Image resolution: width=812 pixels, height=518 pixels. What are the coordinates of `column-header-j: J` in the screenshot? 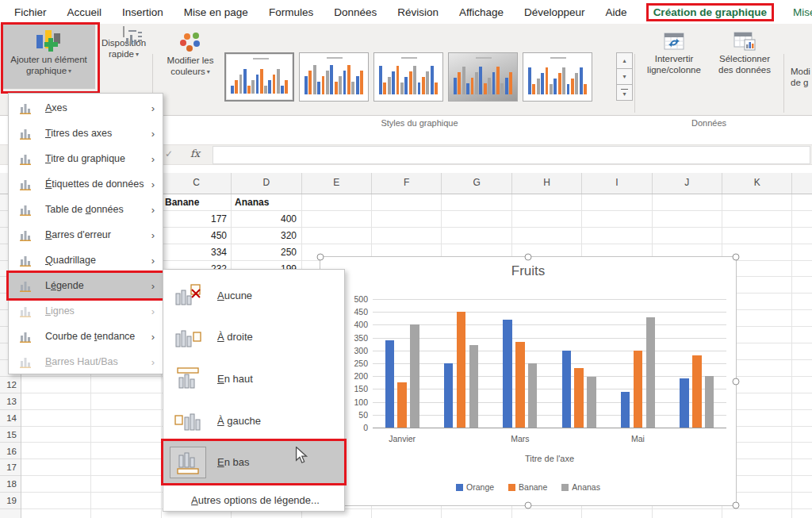 It's located at (687, 182).